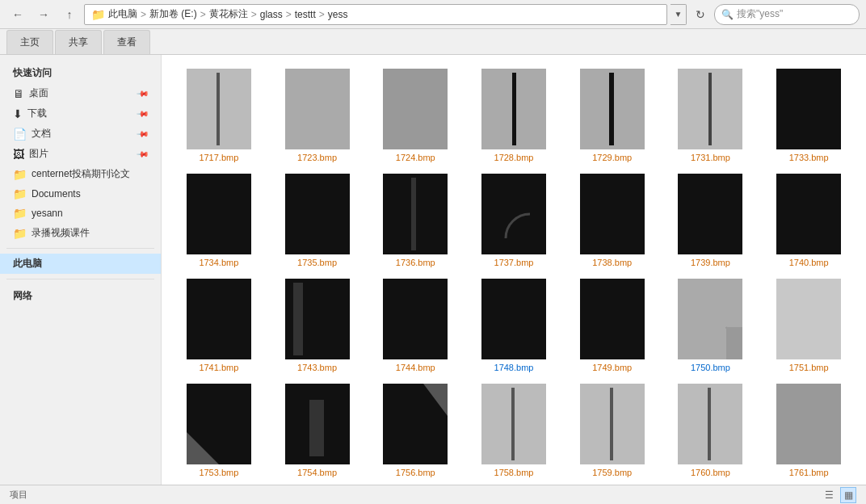 This screenshot has width=866, height=504. I want to click on sidebar-item-centernet-label: centernet投稿期刊论文, so click(81, 174).